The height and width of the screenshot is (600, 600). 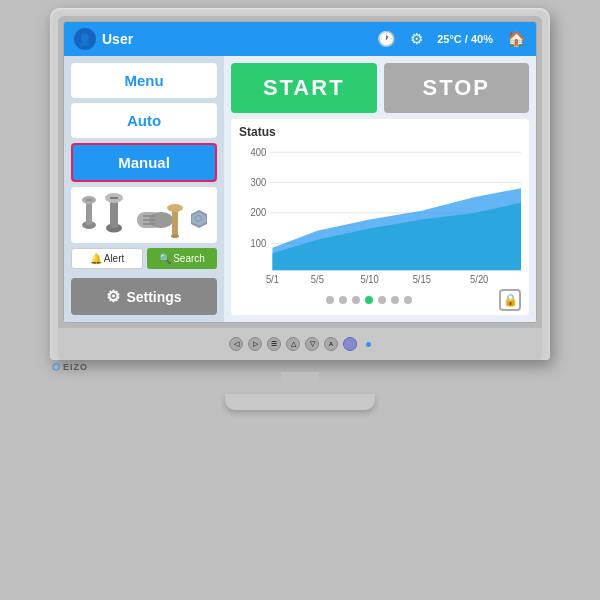 What do you see at coordinates (144, 189) in the screenshot?
I see `left-sidebar: Menu Auto Manual` at bounding box center [144, 189].